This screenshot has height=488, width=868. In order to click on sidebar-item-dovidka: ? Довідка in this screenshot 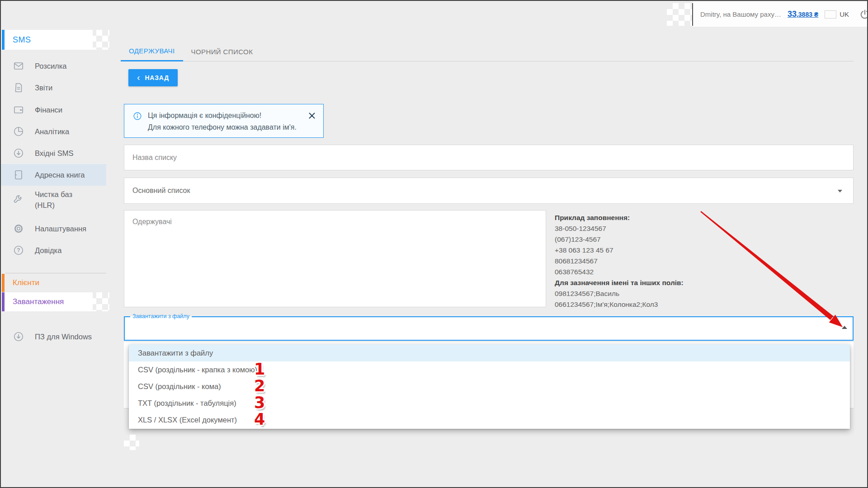, I will do `click(53, 250)`.